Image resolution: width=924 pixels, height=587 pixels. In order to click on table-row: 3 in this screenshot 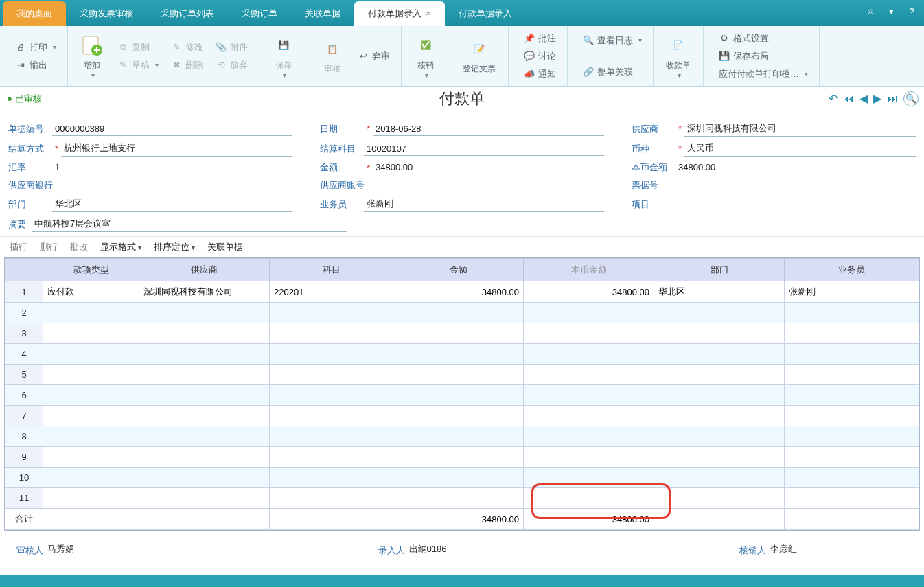, I will do `click(463, 334)`.